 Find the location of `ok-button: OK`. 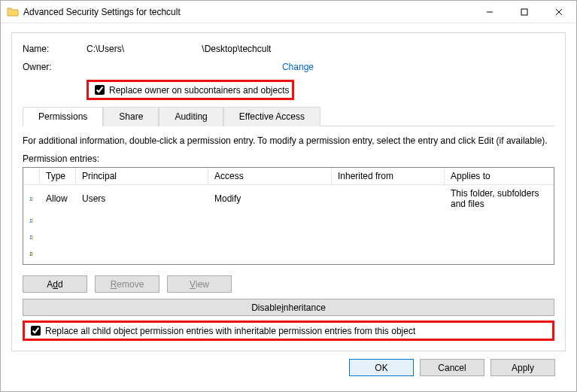

ok-button: OK is located at coordinates (381, 367).